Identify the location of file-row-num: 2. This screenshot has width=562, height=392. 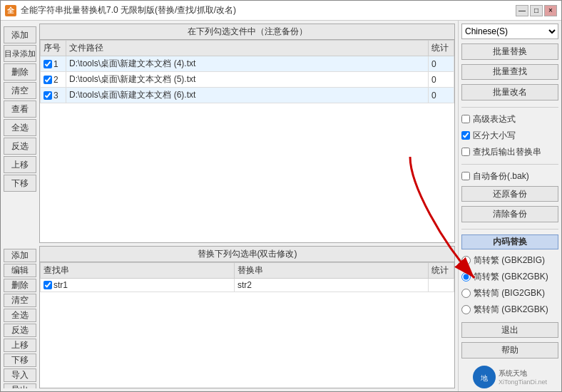
(56, 80).